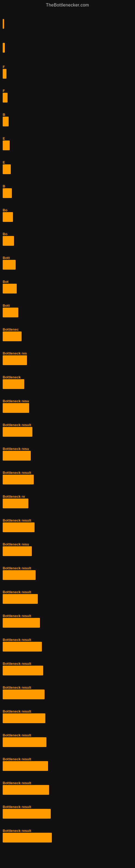 This screenshot has height=868, width=135. Describe the element at coordinates (10, 286) in the screenshot. I see `bar-container: Bot` at that location.